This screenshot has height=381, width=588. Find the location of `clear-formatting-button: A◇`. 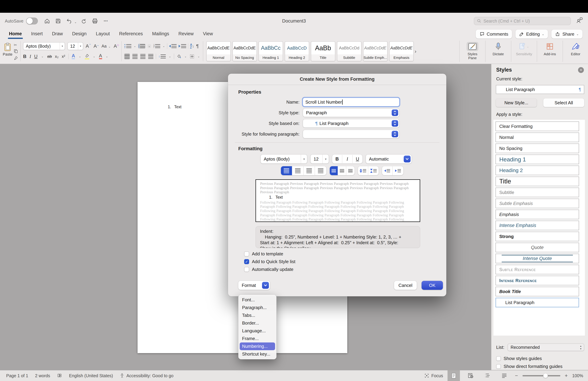

clear-formatting-button: A◇ is located at coordinates (116, 46).